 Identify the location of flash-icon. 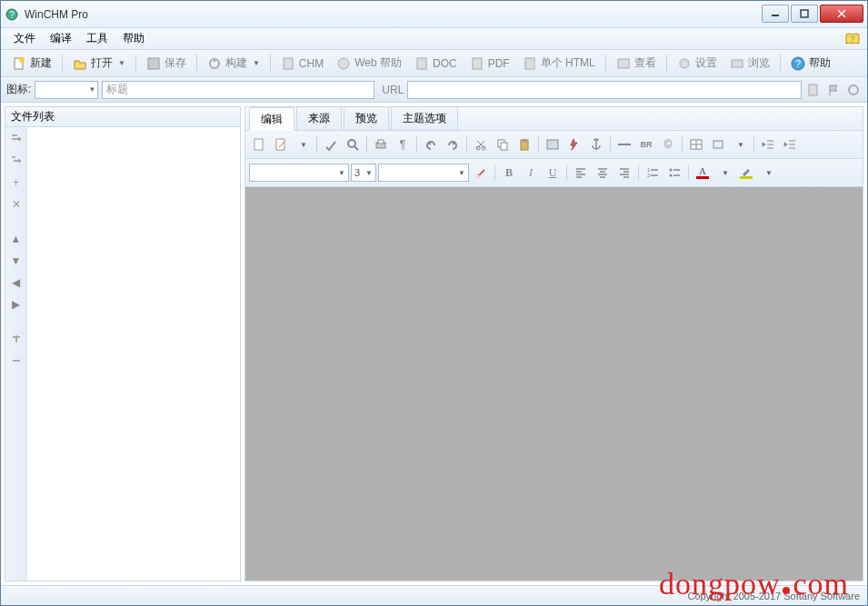
(574, 144).